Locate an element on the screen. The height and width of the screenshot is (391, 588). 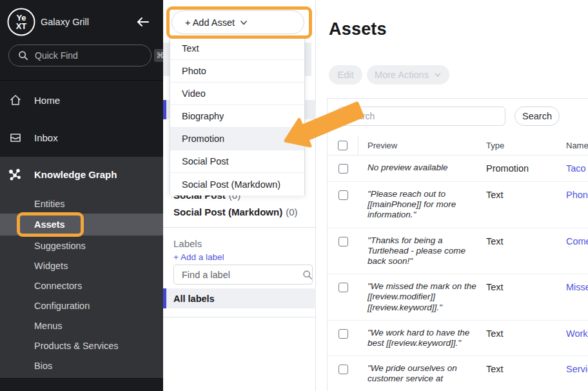
collapse-sidebar-arrow-icon is located at coordinates (142, 22).